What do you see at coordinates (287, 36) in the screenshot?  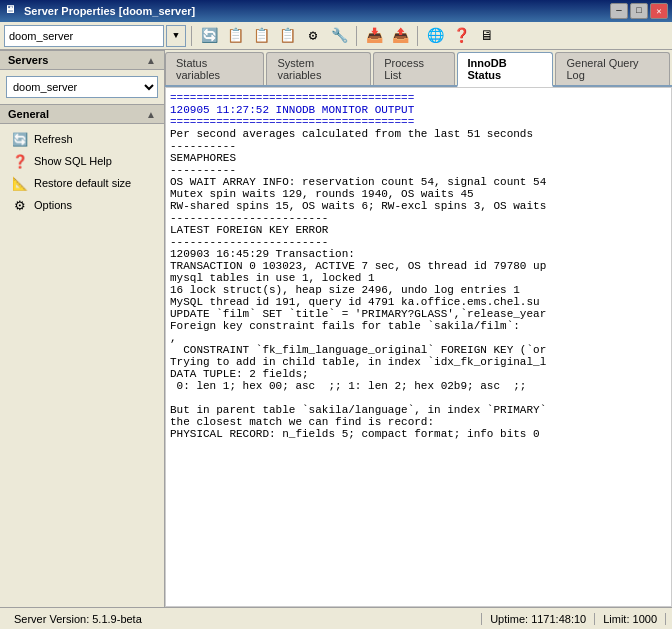 I see `toolbar-icon-copy3: 📋` at bounding box center [287, 36].